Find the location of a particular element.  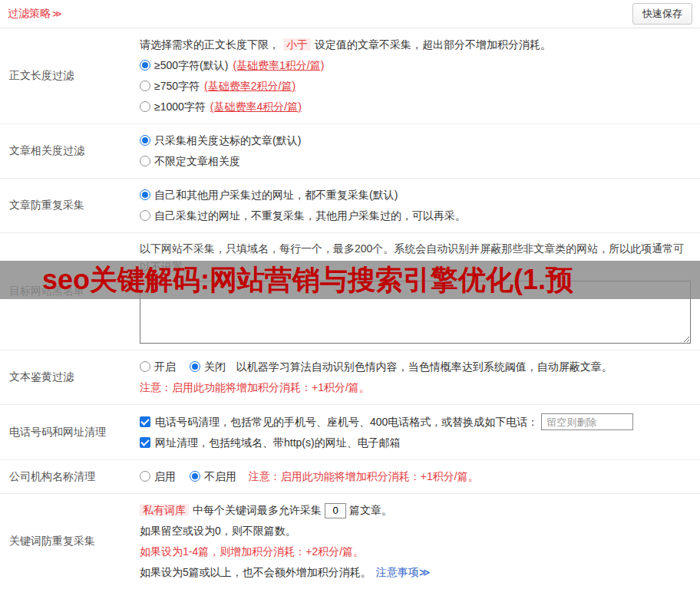

option-label: 自己和其他用户采集过的网址，都不重复采集(默认) is located at coordinates (276, 195).